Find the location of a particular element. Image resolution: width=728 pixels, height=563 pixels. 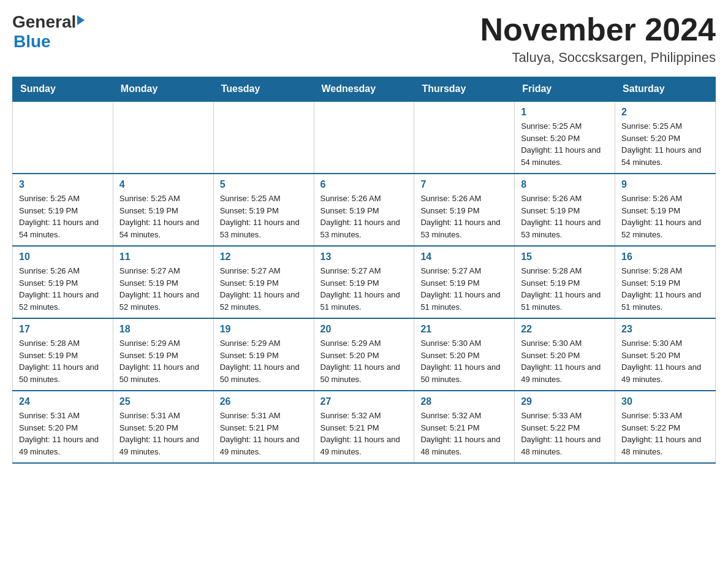

calendar-cell: 1Sunrise: 5:25 AMSunset: 5:20 PMDaylight… is located at coordinates (565, 137).